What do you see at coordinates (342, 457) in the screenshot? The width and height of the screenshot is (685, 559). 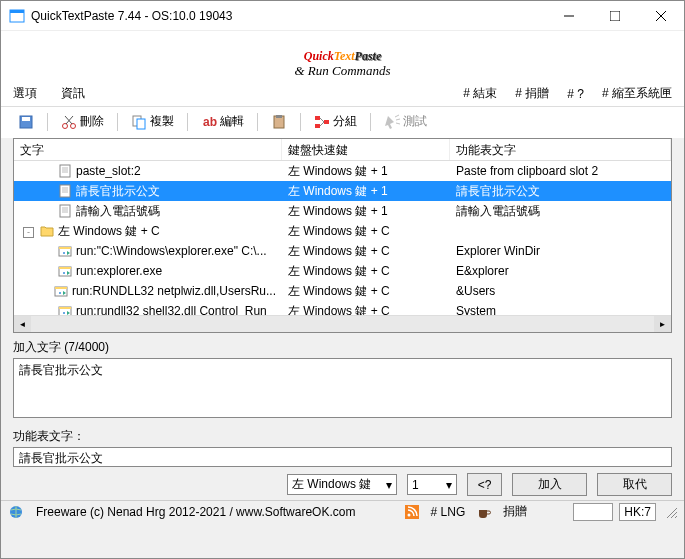 I see `menutext-input: 請長官批示公文` at bounding box center [342, 457].